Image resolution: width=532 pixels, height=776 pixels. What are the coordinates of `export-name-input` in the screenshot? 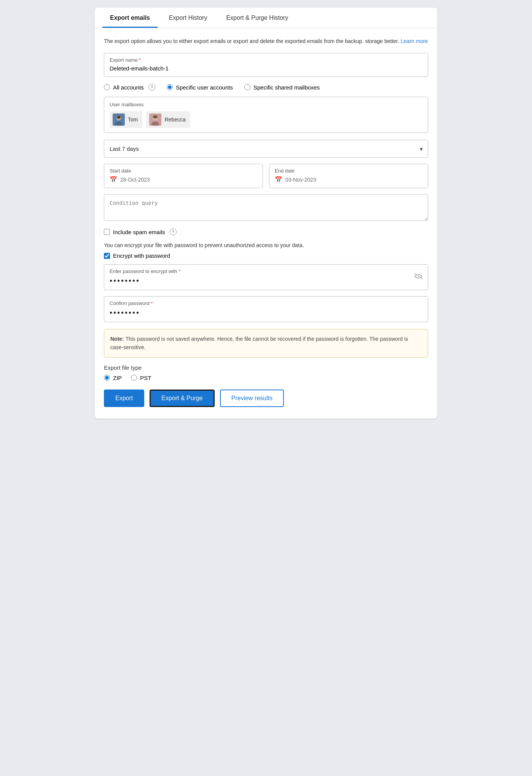 It's located at (266, 69).